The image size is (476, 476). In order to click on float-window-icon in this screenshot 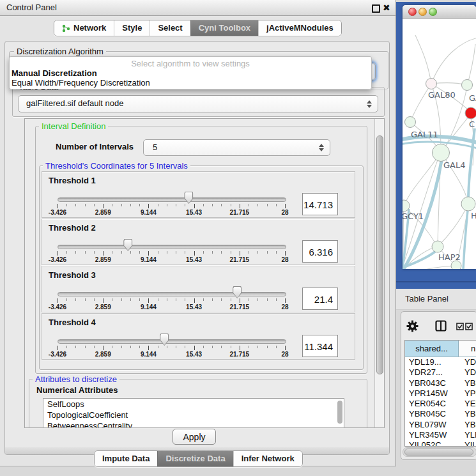, I will do `click(376, 9)`.